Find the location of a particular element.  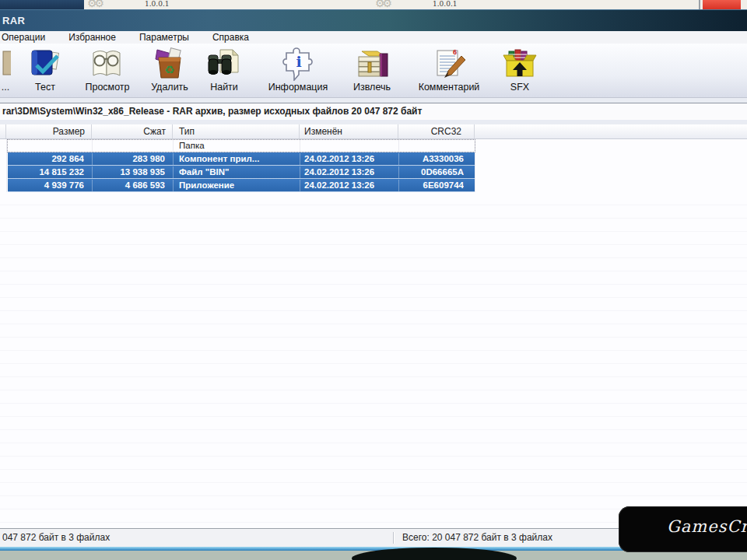

status-selected-info: 047 872 байт в 3 файлах is located at coordinates (56, 538).